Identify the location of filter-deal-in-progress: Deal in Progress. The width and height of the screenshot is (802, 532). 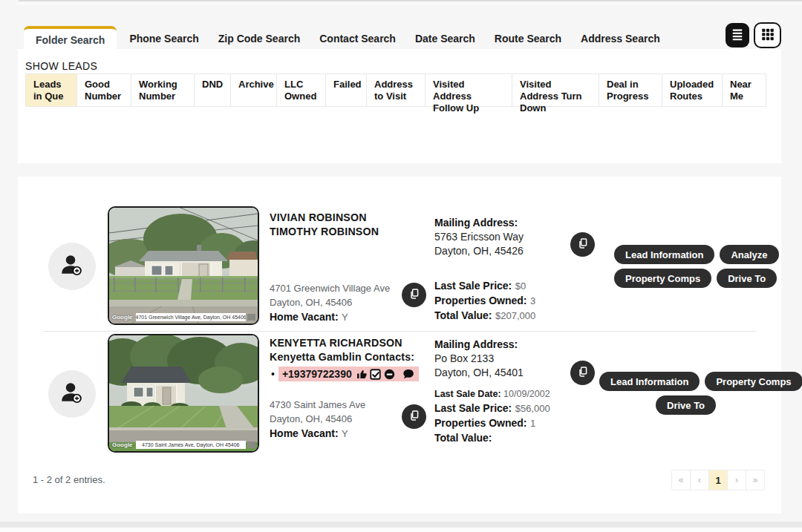
(630, 91).